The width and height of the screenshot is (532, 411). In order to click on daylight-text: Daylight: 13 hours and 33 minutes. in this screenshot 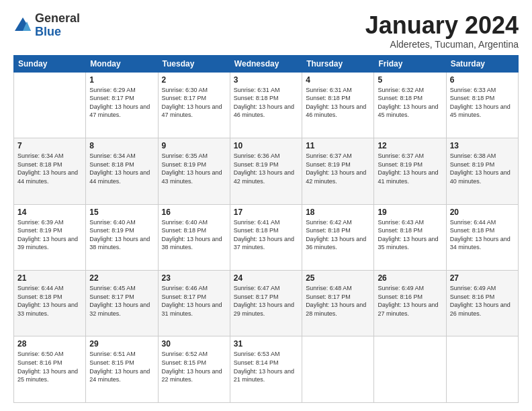, I will do `click(48, 309)`.